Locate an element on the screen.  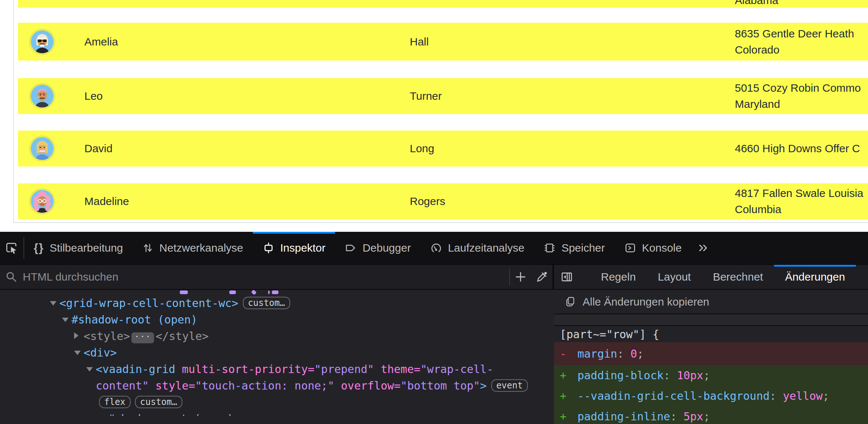
address-cell: 4660 High Downs Offer C is located at coordinates (798, 149).